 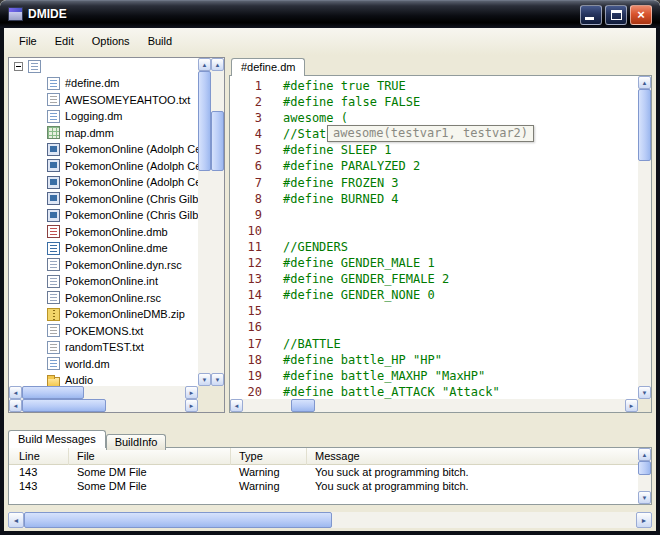 I want to click on code-line: 11//GENDERS, so click(x=434, y=247).